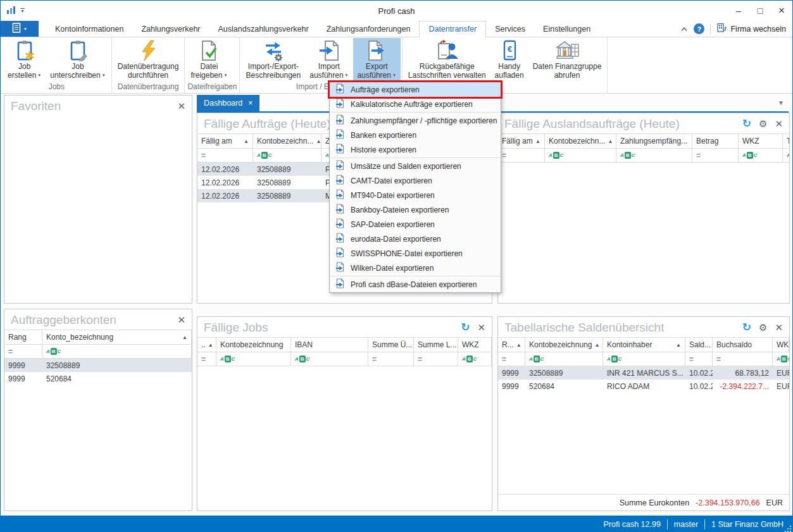 This screenshot has height=532, width=793. Describe the element at coordinates (20, 29) in the screenshot. I see `app-menu-button: ▼` at that location.